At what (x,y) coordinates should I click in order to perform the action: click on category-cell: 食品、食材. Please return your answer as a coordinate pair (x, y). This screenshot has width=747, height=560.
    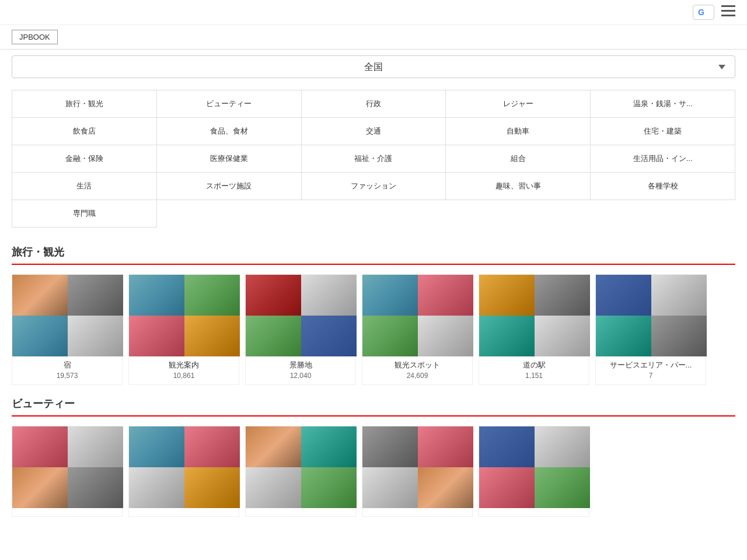
    Looking at the image, I should click on (229, 132).